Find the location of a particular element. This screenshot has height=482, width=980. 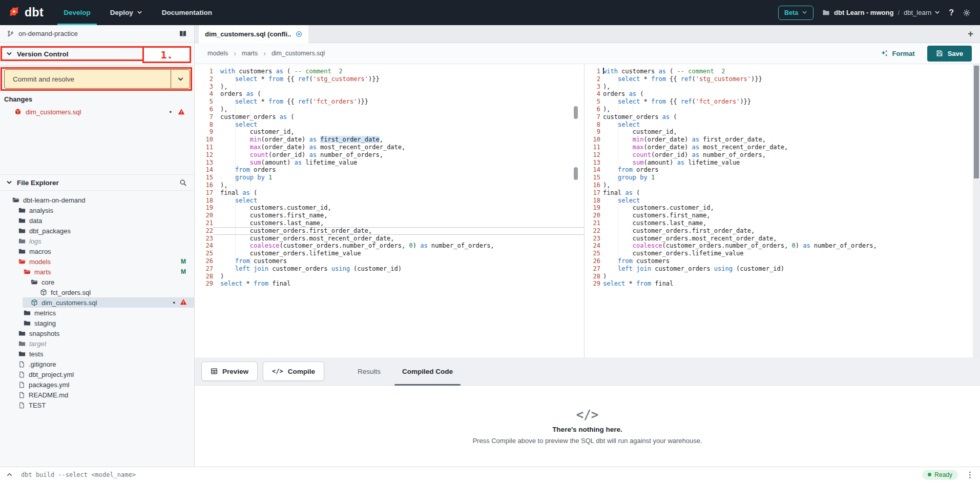

environment-selector: dbt_learn is located at coordinates (922, 12).